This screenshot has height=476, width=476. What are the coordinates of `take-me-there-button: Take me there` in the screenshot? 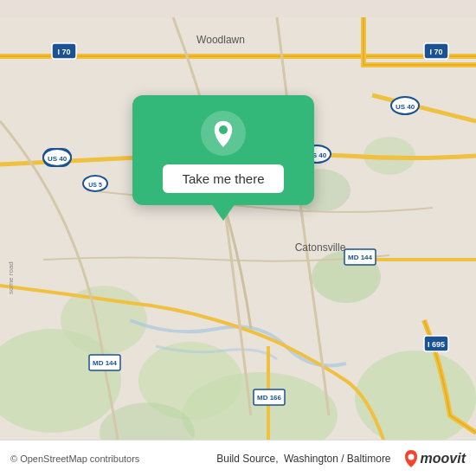 It's located at (223, 178).